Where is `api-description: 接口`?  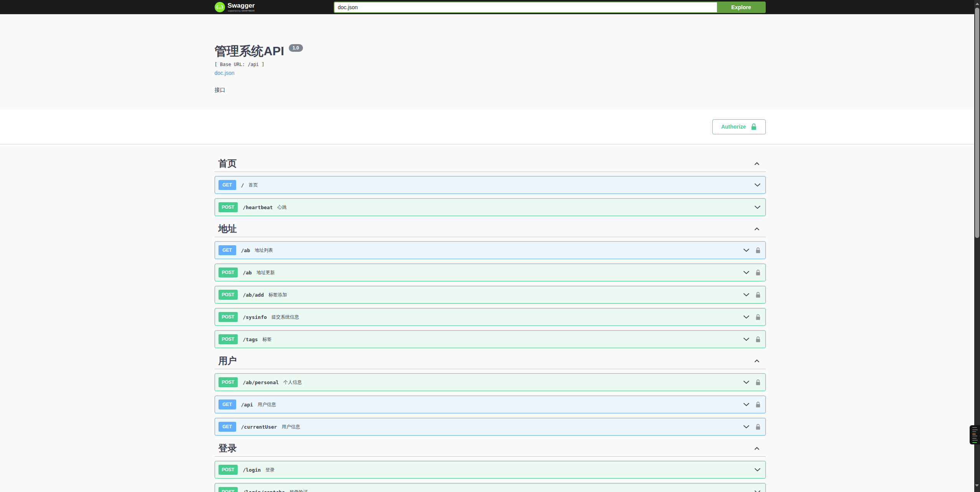 api-description: 接口 is located at coordinates (490, 90).